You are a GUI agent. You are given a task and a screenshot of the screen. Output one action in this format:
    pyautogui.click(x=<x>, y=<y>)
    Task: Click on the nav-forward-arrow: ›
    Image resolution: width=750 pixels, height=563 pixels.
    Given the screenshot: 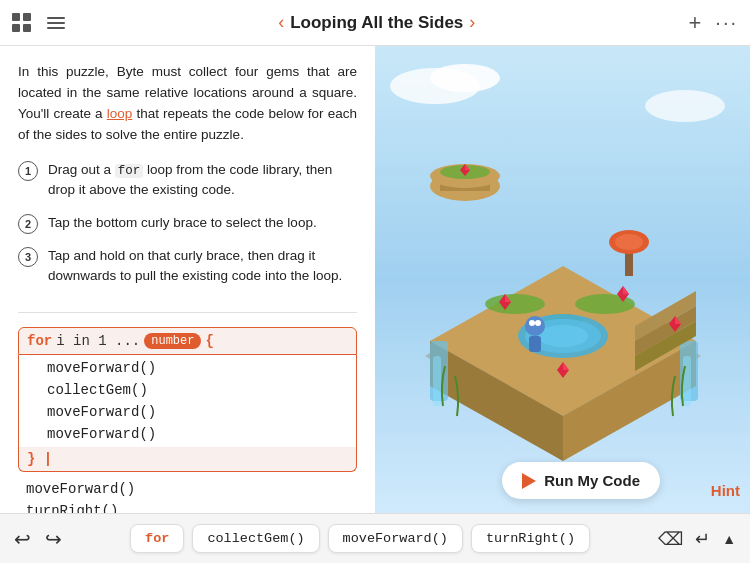 What is the action you would take?
    pyautogui.click(x=472, y=22)
    